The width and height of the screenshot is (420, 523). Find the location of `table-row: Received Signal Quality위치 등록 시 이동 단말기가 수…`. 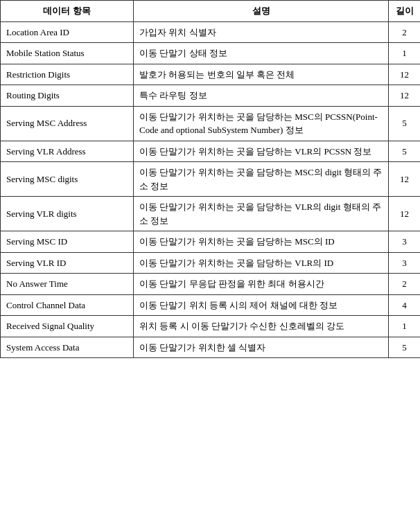

table-row: Received Signal Quality위치 등록 시 이동 단말기가 수… is located at coordinates (211, 327).